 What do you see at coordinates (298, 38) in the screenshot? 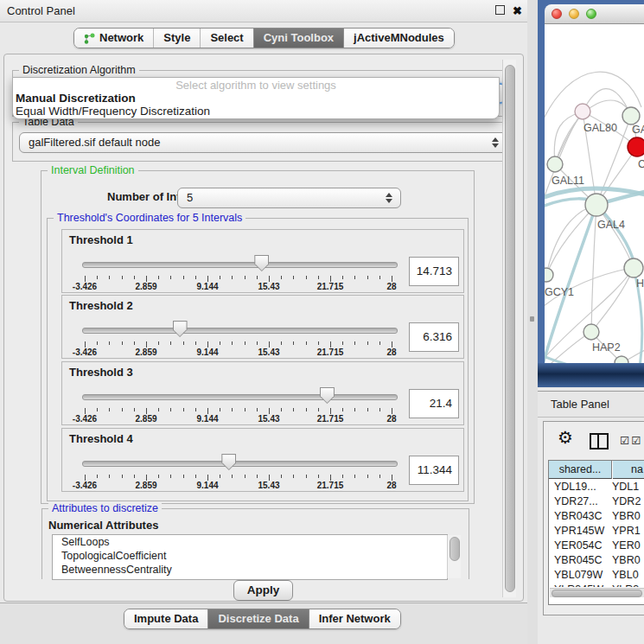
I see `tab-cyni-toolbox: Cyni Toolbox` at bounding box center [298, 38].